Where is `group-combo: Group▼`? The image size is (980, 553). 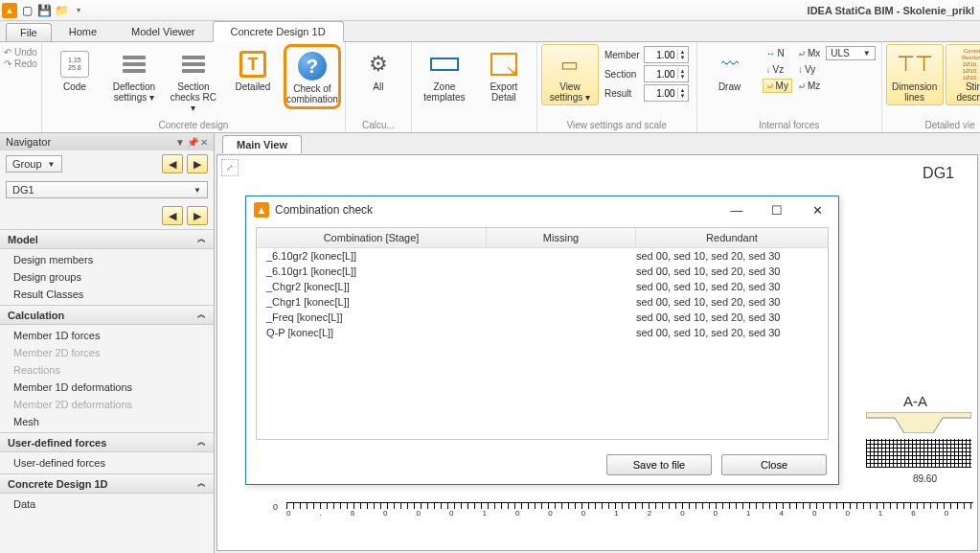 group-combo: Group▼ is located at coordinates (34, 164).